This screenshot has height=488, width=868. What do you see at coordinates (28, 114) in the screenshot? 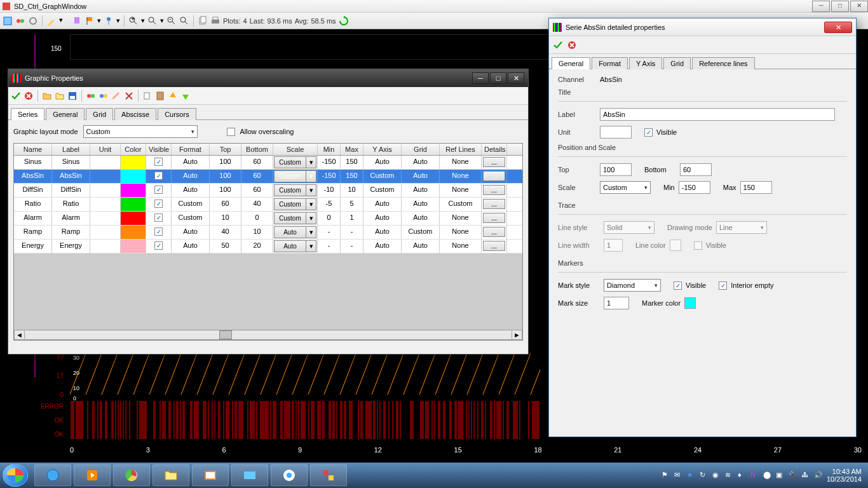
I see `tab-series: Series` at bounding box center [28, 114].